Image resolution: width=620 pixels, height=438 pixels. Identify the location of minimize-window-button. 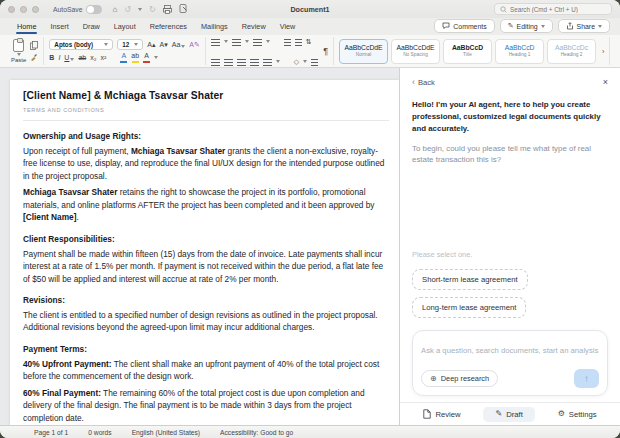
(24, 10).